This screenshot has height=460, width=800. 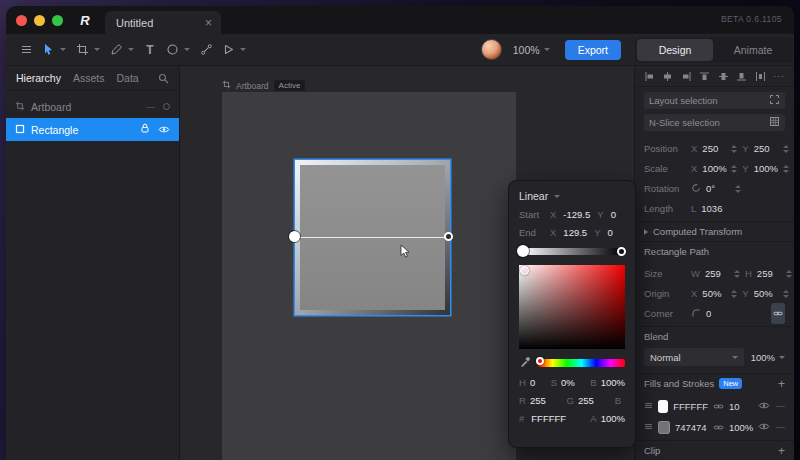 What do you see at coordinates (675, 50) in the screenshot?
I see `tab-design: Design` at bounding box center [675, 50].